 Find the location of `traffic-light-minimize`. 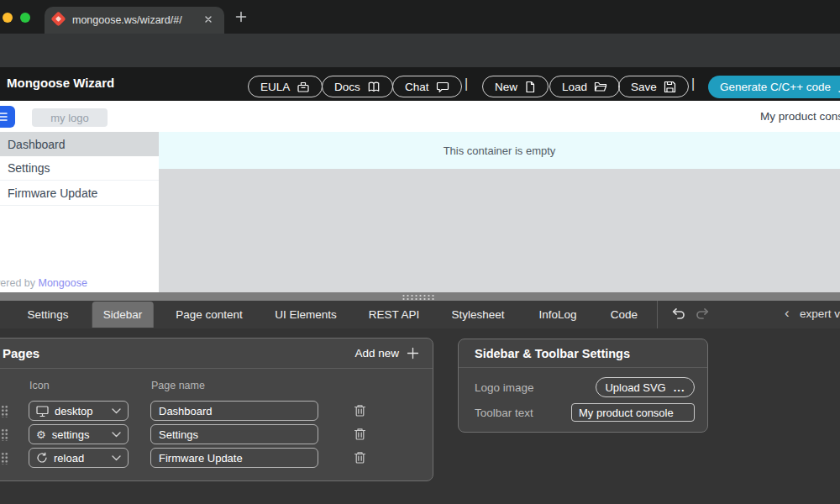

traffic-light-minimize is located at coordinates (8, 18).